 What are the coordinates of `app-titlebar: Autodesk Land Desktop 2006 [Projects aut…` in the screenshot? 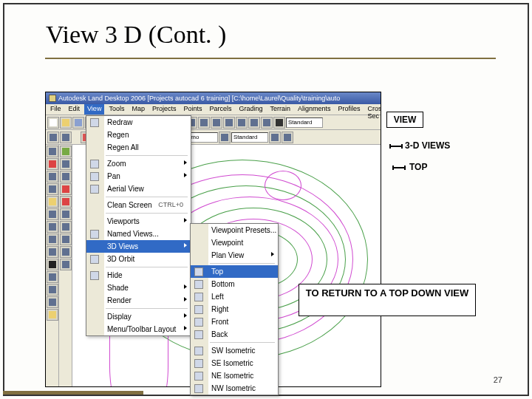 It's located at (213, 98).